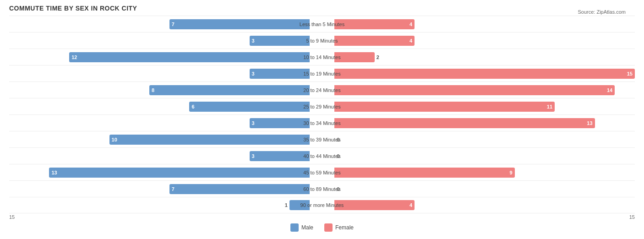  I want to click on row-label-section: 20 to 24 Minutes, so click(322, 90).